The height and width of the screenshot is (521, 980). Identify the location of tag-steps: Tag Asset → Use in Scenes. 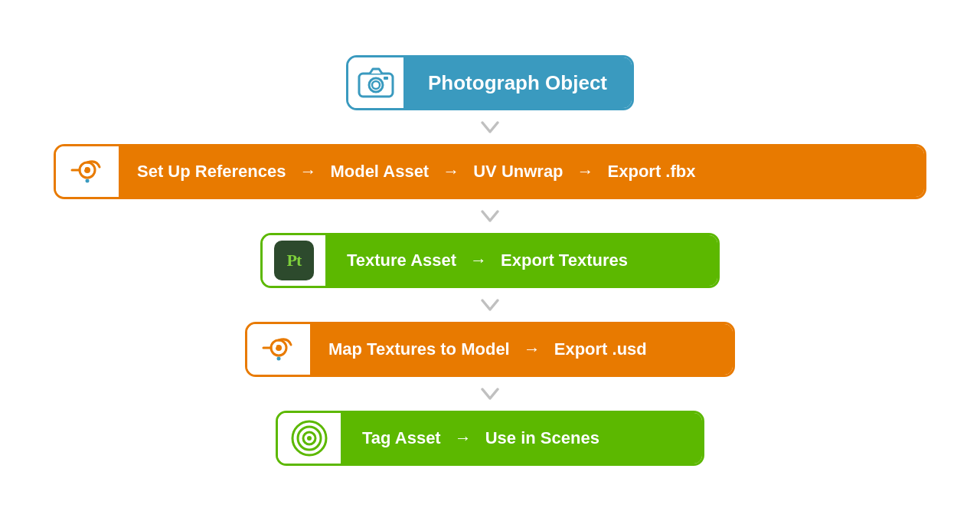
(521, 438).